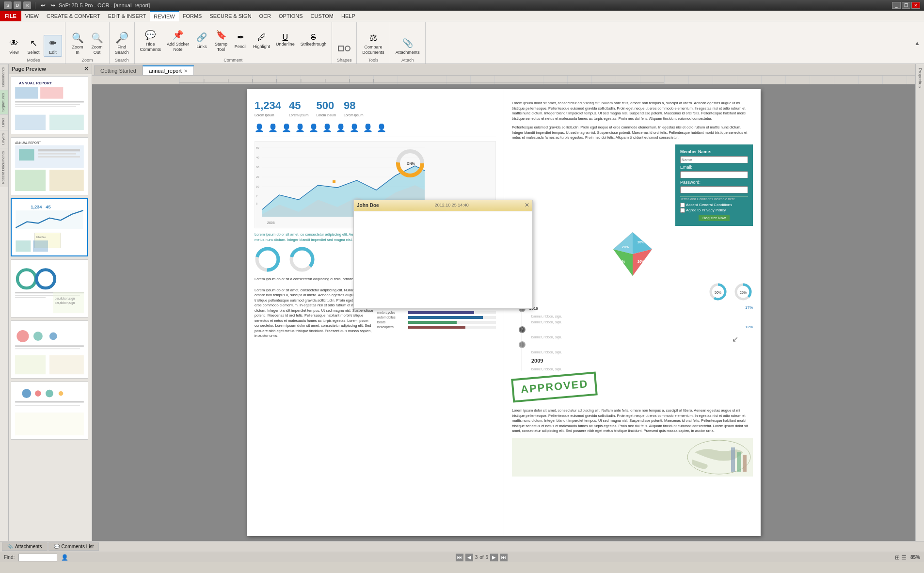 The height and width of the screenshot is (573, 924). What do you see at coordinates (4, 77) in the screenshot?
I see `sidebar-tab-bookmarks: Bookmarks` at bounding box center [4, 77].